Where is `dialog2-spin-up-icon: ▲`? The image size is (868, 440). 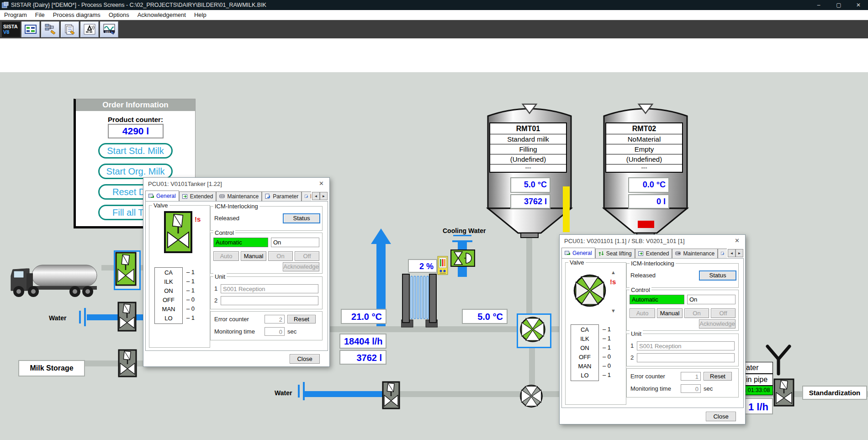 dialog2-spin-up-icon: ▲ is located at coordinates (613, 272).